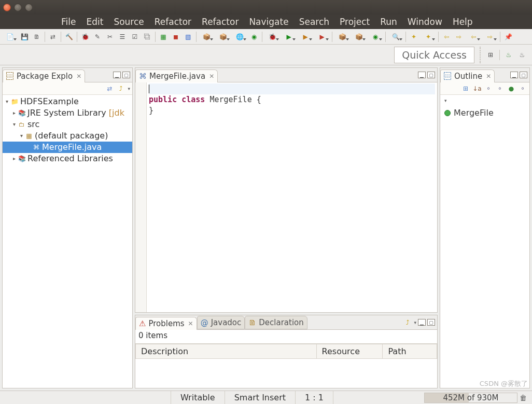 The width and height of the screenshot is (532, 404). What do you see at coordinates (477, 89) in the screenshot?
I see `az-button: ↓a` at bounding box center [477, 89].